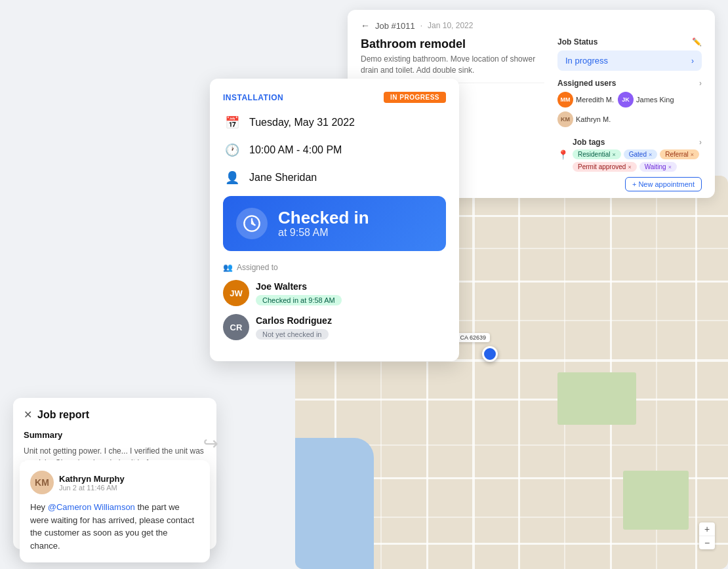 This screenshot has height=569, width=728. Describe the element at coordinates (453, 45) in the screenshot. I see `job-title: Bathroom remodel` at that location.